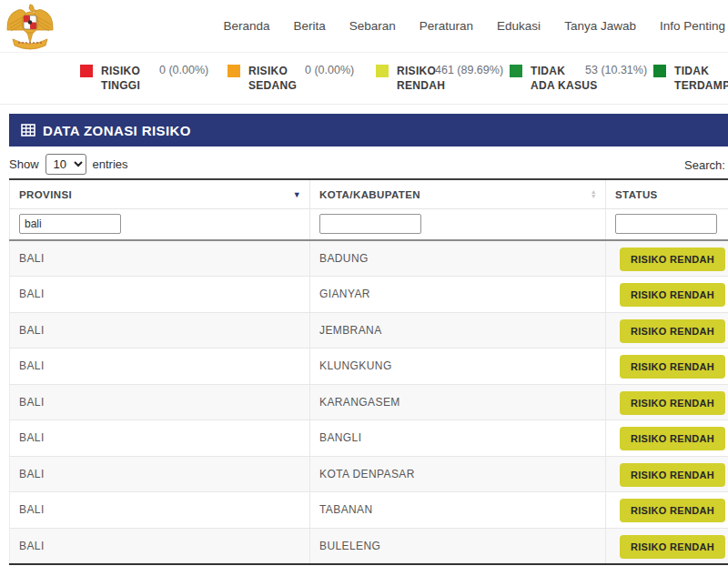  I want to click on legend-label: RISIKOTINGGI, so click(120, 78).